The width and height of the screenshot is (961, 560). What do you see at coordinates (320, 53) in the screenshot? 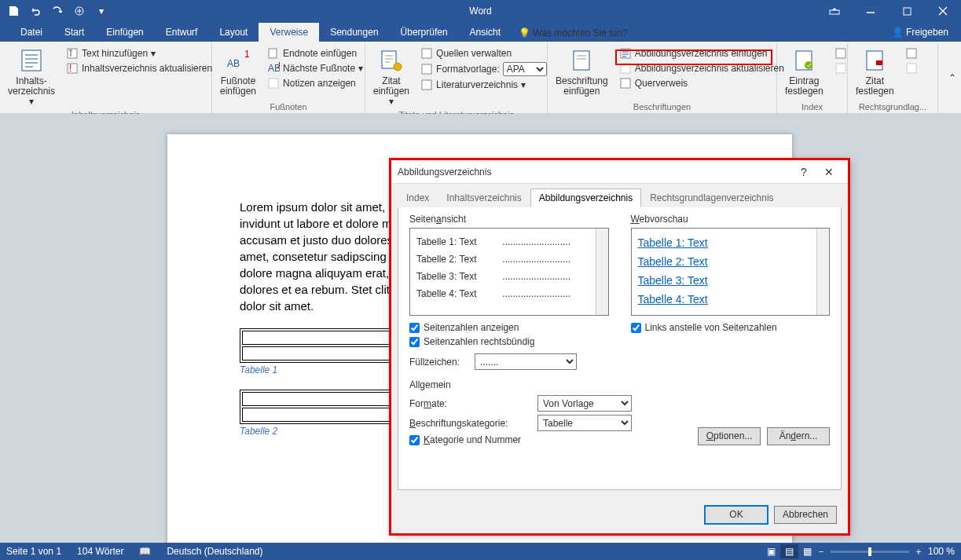
I see `endnote-label: Endnote einfügen` at bounding box center [320, 53].